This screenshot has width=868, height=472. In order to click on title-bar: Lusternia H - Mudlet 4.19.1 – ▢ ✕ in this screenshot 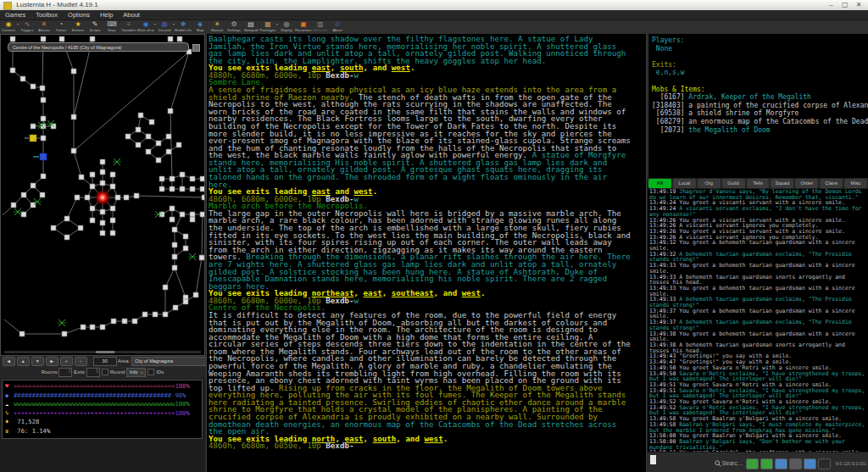, I will do `click(434, 5)`.